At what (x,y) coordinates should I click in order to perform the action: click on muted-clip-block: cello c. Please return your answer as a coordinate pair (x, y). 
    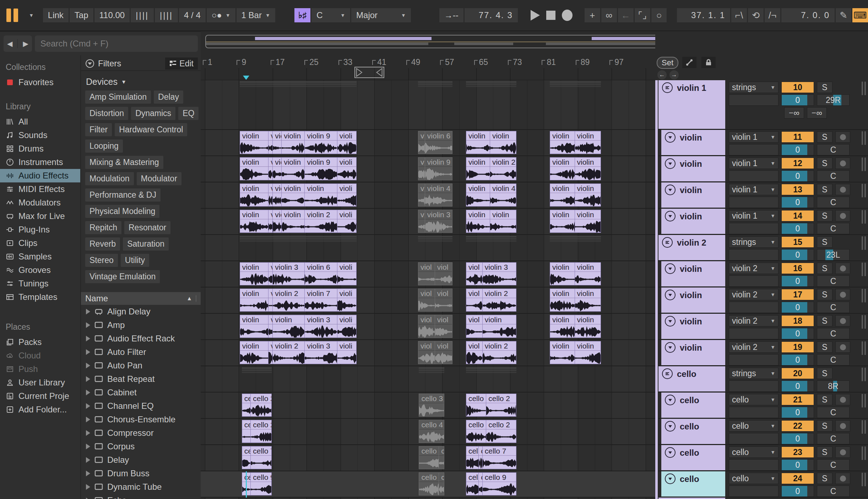
    Looking at the image, I should click on (432, 484).